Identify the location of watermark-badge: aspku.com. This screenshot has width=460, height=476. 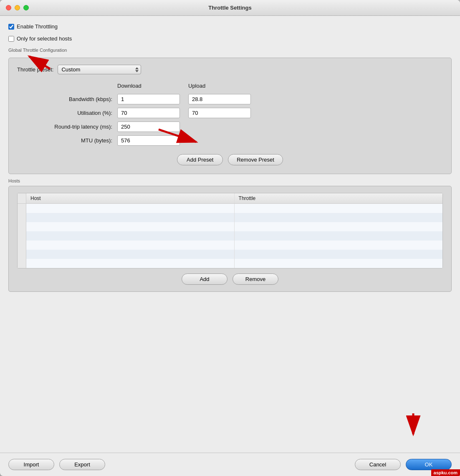
(446, 473).